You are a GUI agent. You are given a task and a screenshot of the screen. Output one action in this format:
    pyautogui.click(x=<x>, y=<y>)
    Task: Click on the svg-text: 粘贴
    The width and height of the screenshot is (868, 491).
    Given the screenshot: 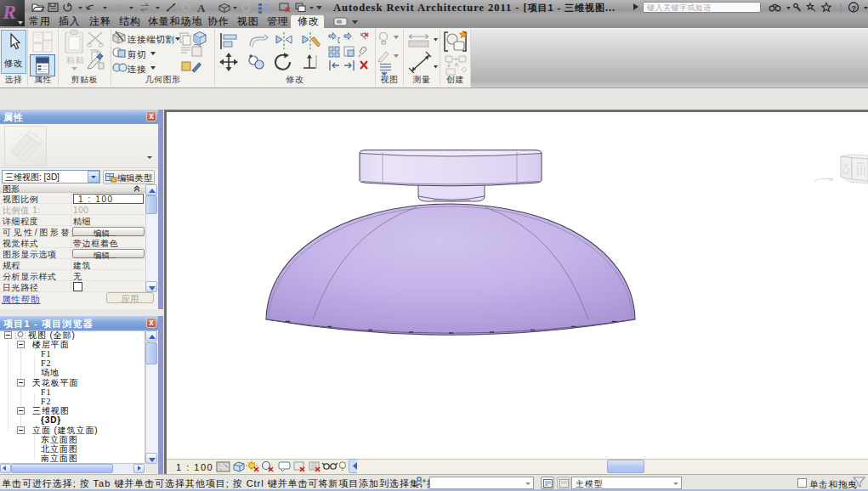 What is the action you would take?
    pyautogui.click(x=76, y=59)
    